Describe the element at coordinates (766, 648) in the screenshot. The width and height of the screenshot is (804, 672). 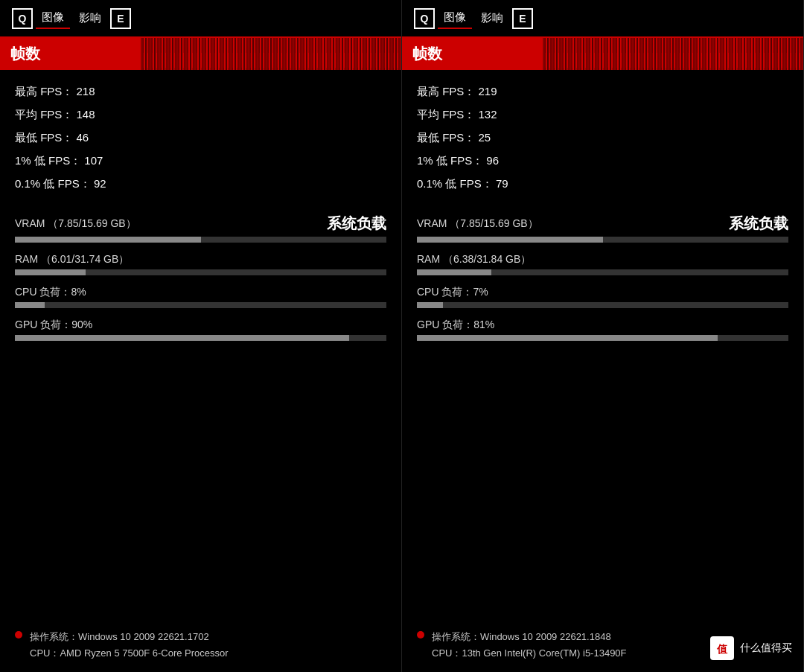
I see `watermark-label: 什么值得买` at that location.